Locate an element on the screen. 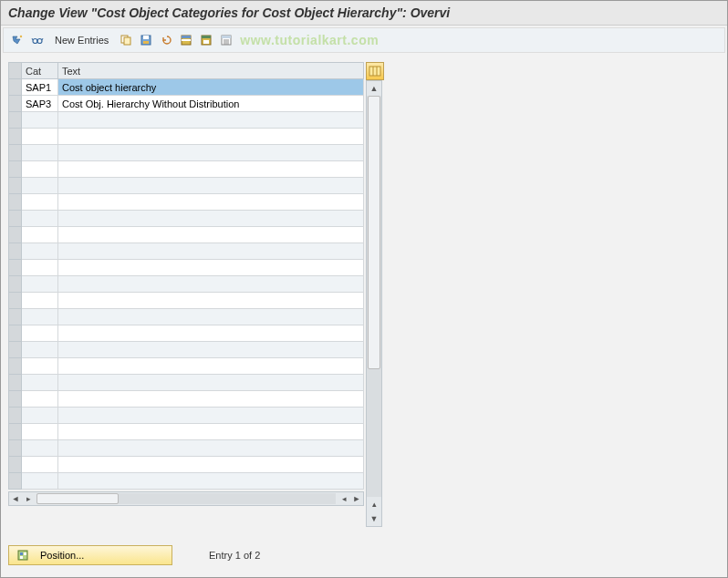  vscroll-thumb is located at coordinates (374, 232).